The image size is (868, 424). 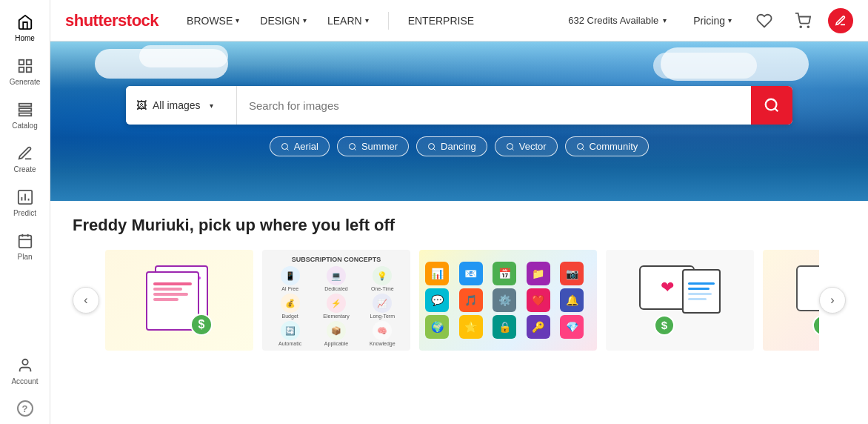 What do you see at coordinates (764, 21) in the screenshot?
I see `favorites-button` at bounding box center [764, 21].